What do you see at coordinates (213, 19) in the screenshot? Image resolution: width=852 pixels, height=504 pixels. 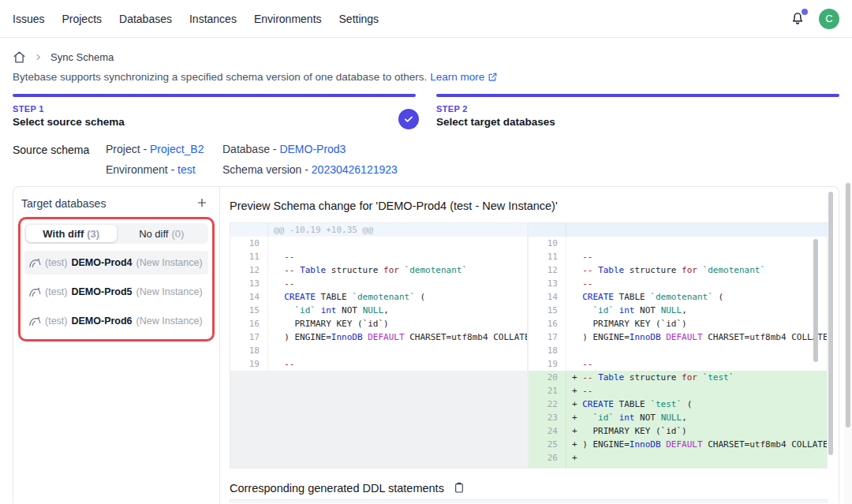 I see `nav-item-instances: Instances` at bounding box center [213, 19].